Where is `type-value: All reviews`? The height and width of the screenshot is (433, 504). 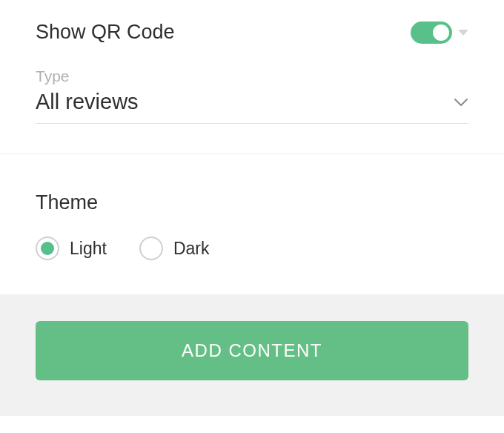
type-value: All reviews is located at coordinates (87, 102).